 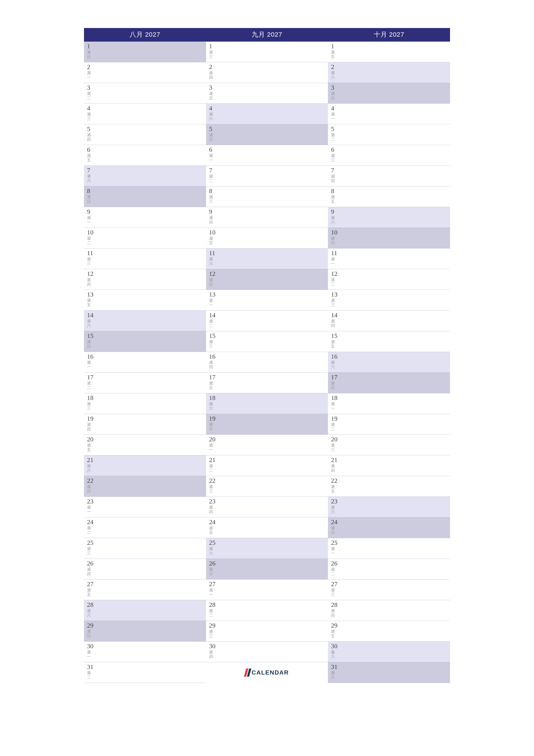 I want to click on day-number: 14, so click(x=391, y=315).